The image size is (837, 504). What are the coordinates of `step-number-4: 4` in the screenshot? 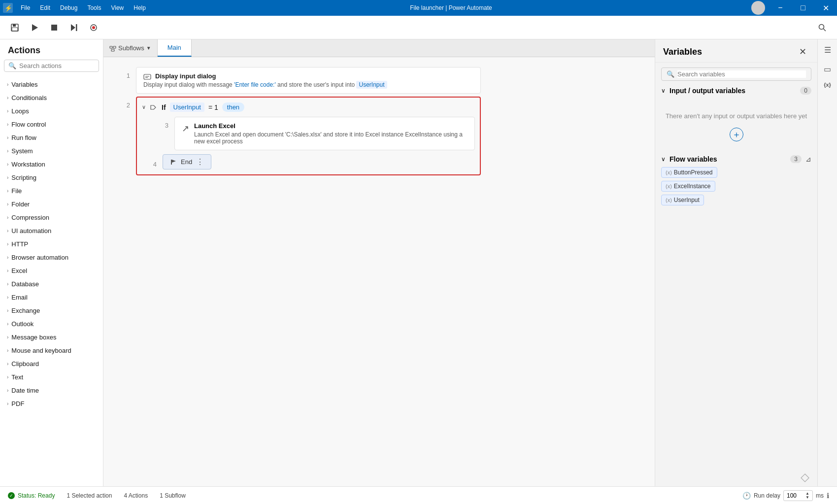 It's located at (151, 162).